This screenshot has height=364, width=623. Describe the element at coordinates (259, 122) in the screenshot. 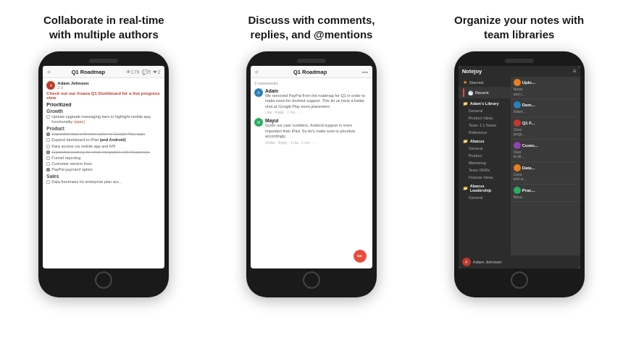

I see `commenter2-avatar: M` at that location.